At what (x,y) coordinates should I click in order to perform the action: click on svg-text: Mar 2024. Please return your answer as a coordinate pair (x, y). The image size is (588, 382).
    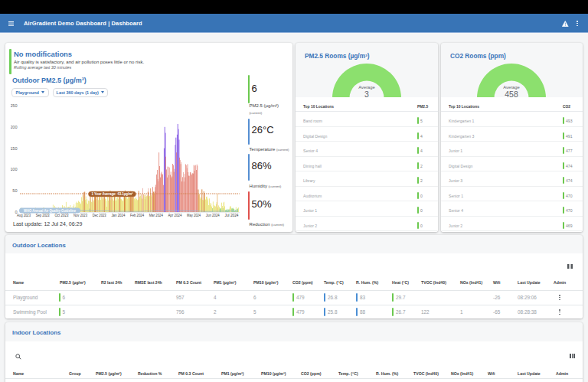
    Looking at the image, I should click on (156, 215).